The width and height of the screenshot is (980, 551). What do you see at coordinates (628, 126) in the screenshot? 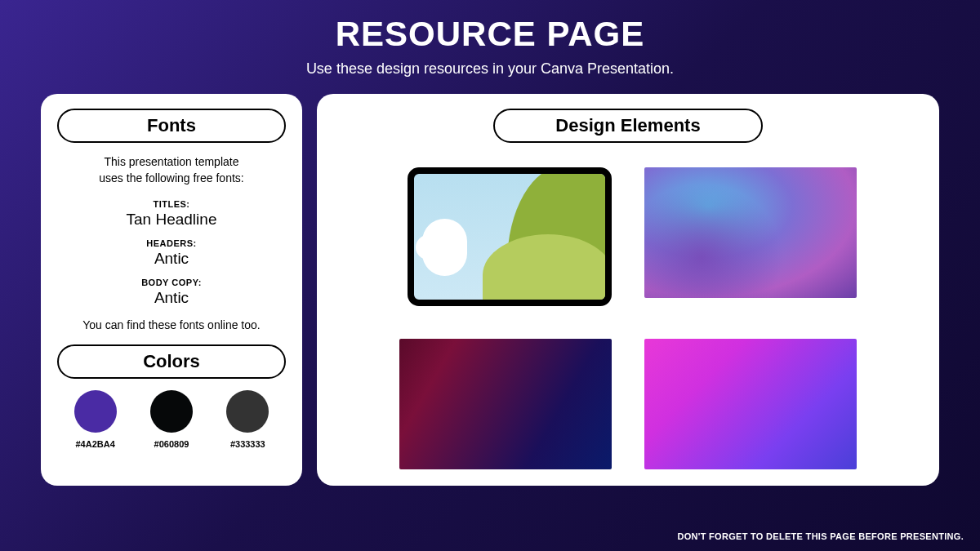
I see `design-elements-heading: Design Elements` at bounding box center [628, 126].